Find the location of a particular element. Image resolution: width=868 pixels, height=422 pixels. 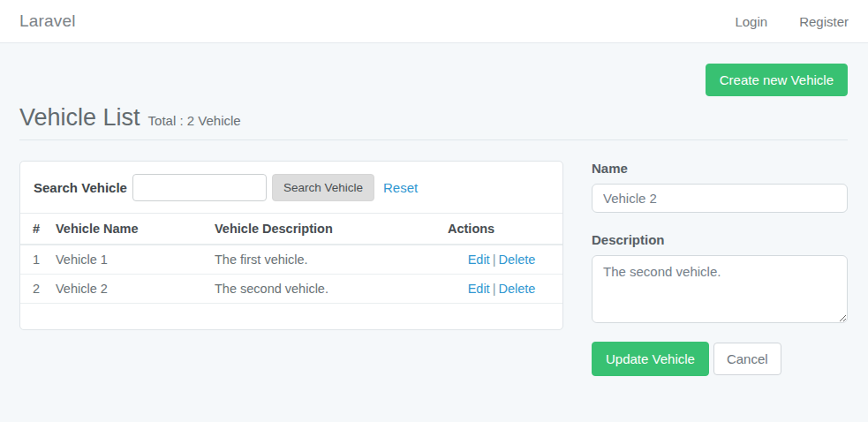

navbar: Laravel Login Register is located at coordinates (434, 21).